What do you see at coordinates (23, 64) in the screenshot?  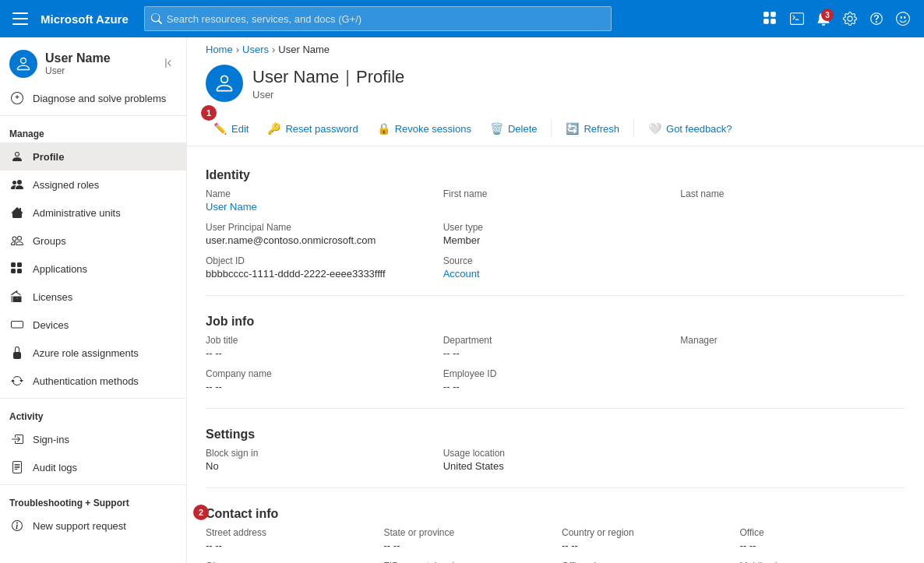 I see `avatar` at bounding box center [23, 64].